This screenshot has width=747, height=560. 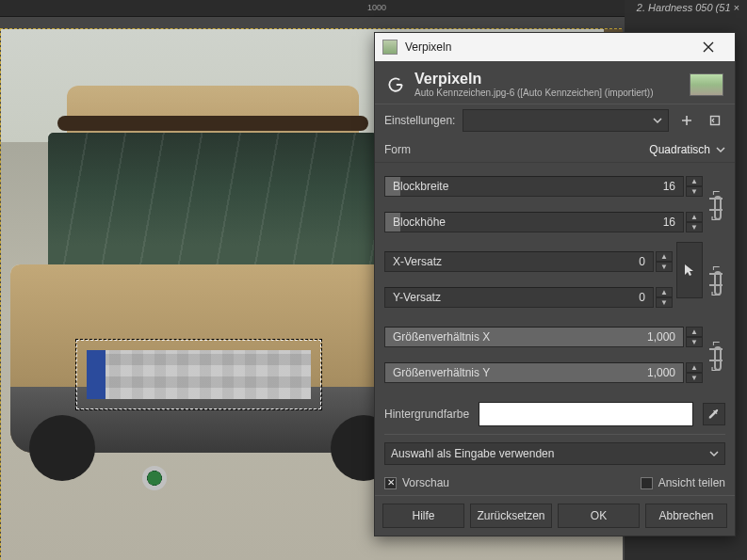 What do you see at coordinates (426, 483) in the screenshot?
I see `preview-label: Vorschau` at bounding box center [426, 483].